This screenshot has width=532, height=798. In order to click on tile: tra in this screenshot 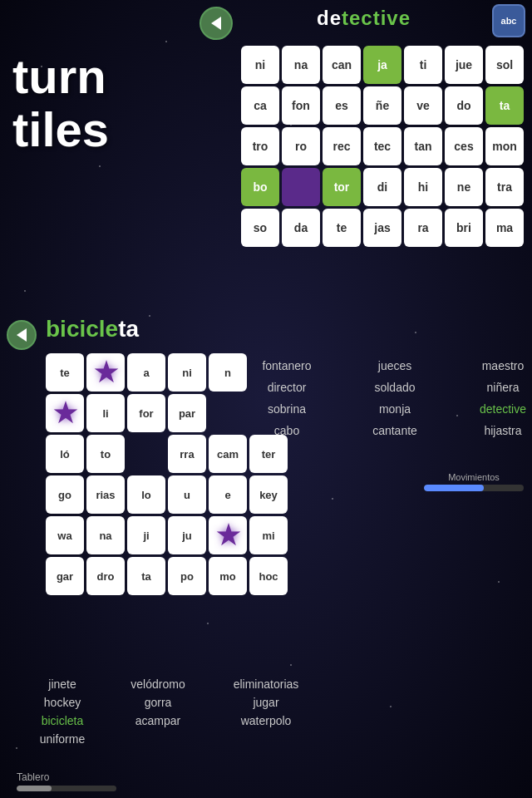, I will do `click(505, 187)`.